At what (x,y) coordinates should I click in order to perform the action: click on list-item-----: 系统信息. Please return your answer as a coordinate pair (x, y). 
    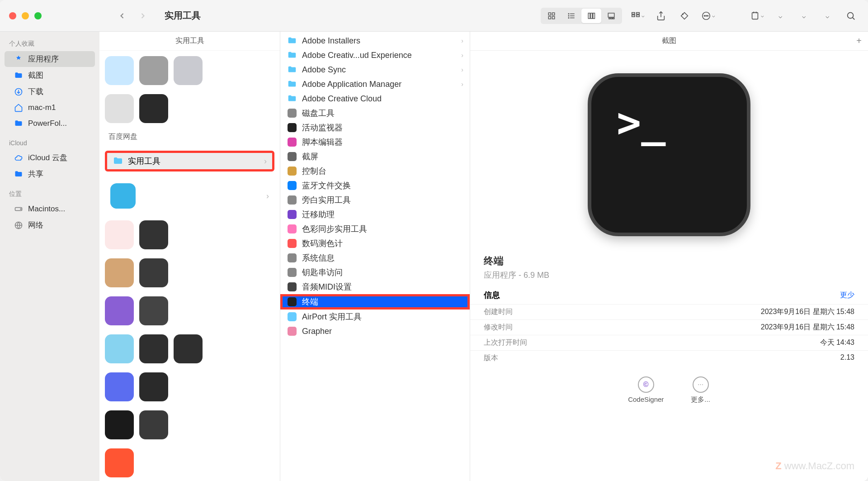
    Looking at the image, I should click on (375, 258).